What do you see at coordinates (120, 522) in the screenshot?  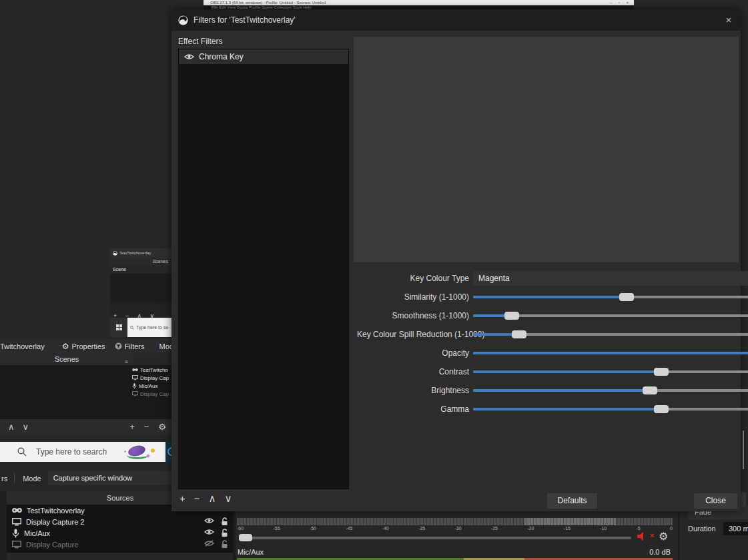 I see `source-row: Display Capture 2` at bounding box center [120, 522].